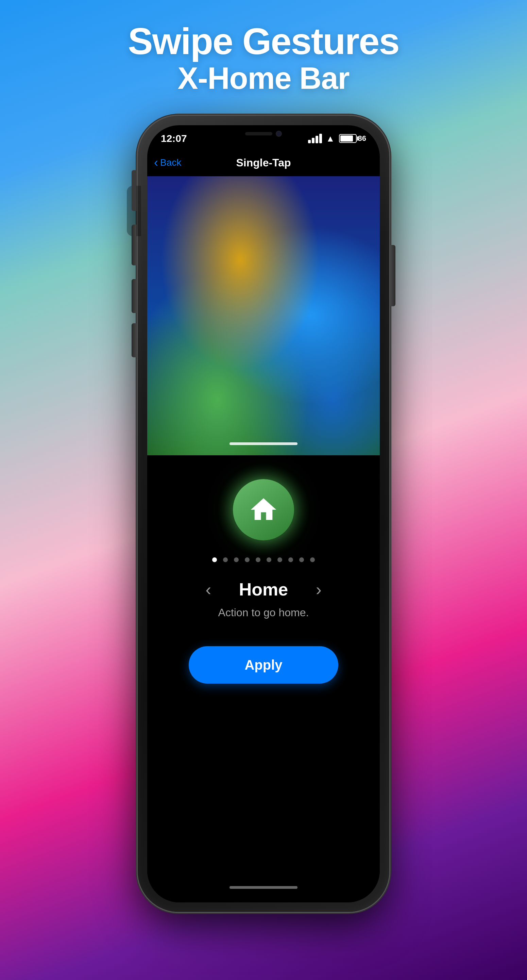 The image size is (527, 980). What do you see at coordinates (259, 134) in the screenshot?
I see `speaker` at bounding box center [259, 134].